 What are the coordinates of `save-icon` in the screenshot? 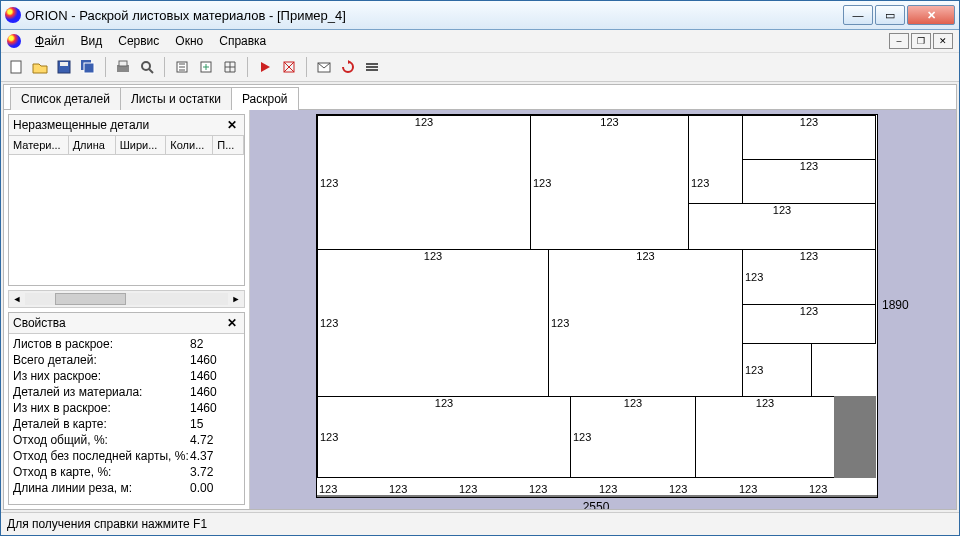 It's located at (64, 67).